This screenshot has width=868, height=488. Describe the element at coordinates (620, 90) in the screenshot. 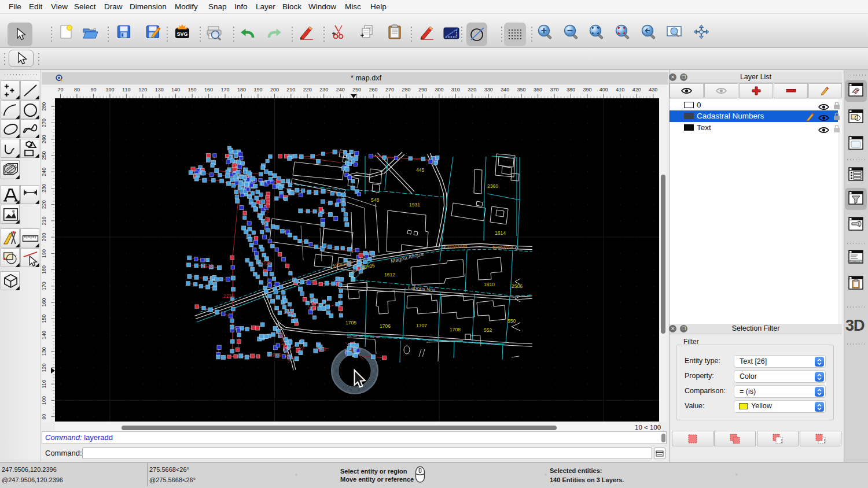

I see `svg-text: 410` at that location.